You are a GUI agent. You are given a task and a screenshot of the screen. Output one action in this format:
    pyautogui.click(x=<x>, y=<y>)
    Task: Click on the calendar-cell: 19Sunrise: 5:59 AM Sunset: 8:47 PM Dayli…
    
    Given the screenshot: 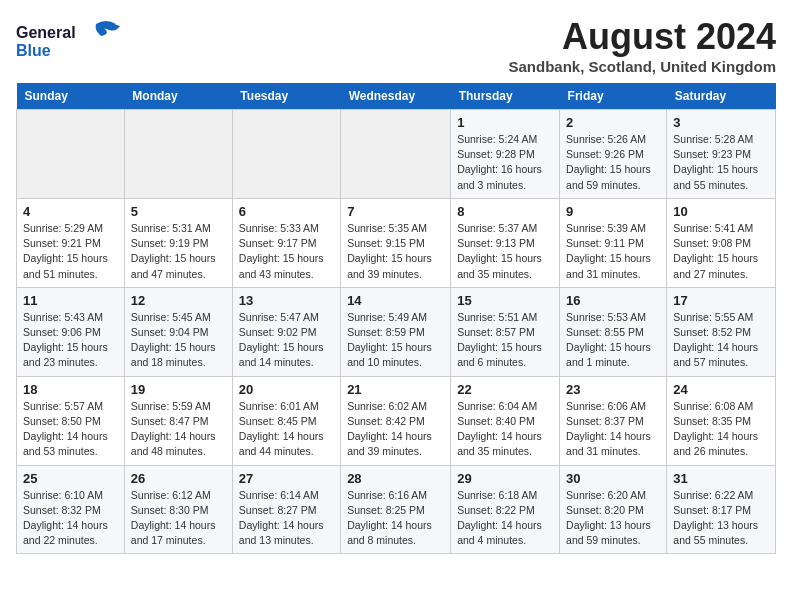 What is the action you would take?
    pyautogui.click(x=178, y=420)
    